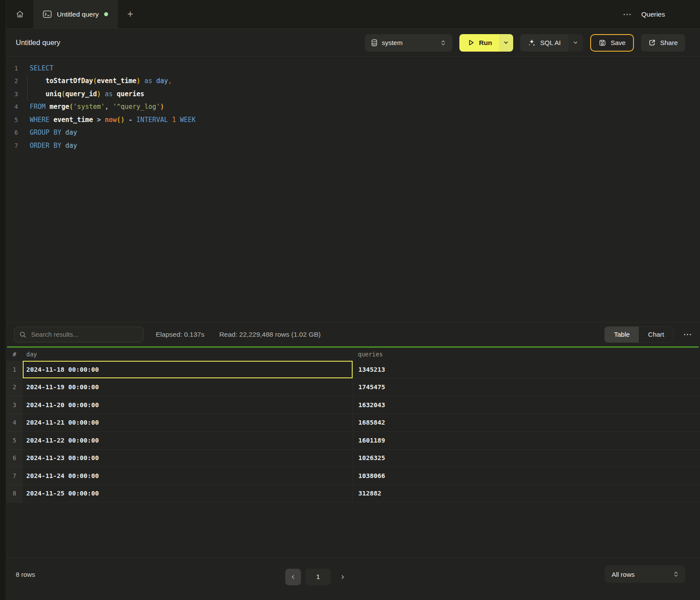  What do you see at coordinates (353, 423) in the screenshot?
I see `table-row: 42024-11-21 00:00:001685842` at bounding box center [353, 423].